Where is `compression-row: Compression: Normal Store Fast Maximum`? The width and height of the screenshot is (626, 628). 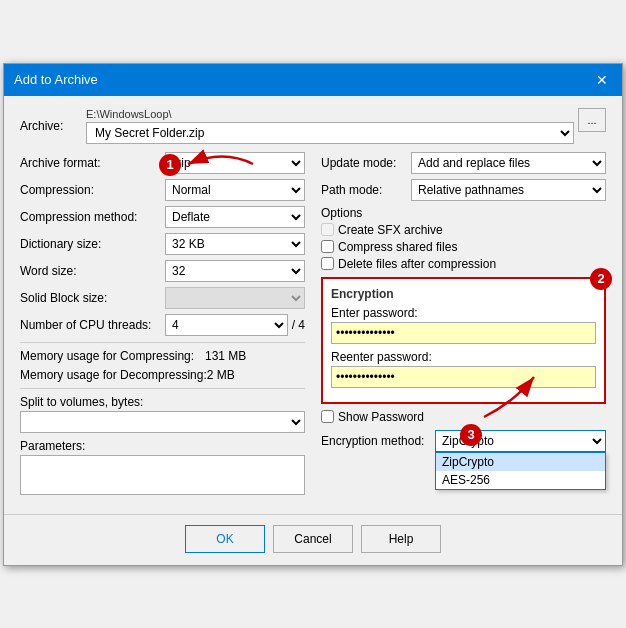 compression-row: Compression: Normal Store Fast Maximum is located at coordinates (162, 190).